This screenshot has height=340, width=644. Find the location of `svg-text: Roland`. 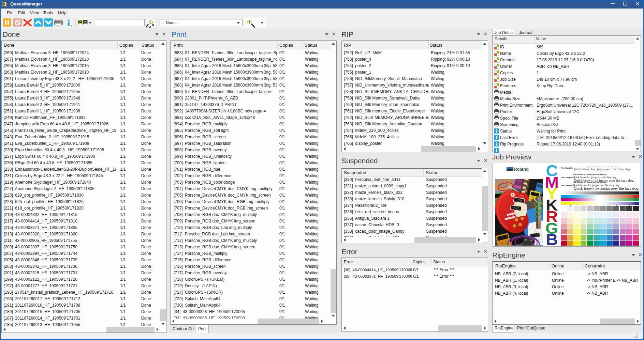

svg-text: Roland is located at coordinates (521, 169).